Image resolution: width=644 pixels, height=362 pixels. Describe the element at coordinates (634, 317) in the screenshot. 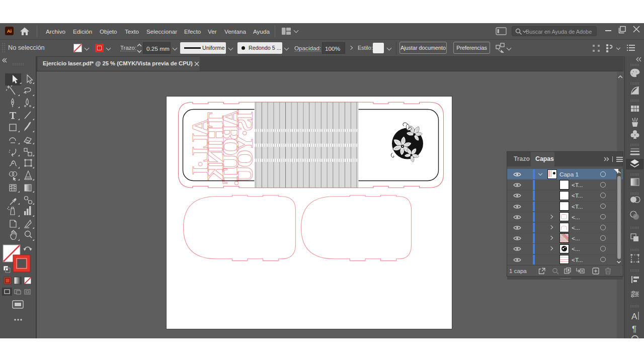

I see `svg-text: A` at that location.